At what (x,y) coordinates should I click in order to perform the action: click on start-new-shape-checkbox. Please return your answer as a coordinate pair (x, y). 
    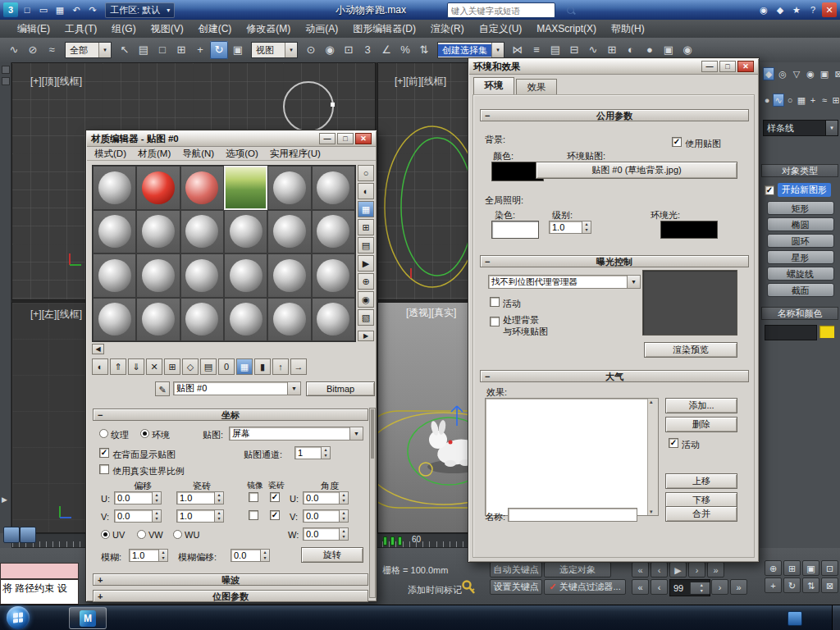
    Looking at the image, I should click on (769, 190).